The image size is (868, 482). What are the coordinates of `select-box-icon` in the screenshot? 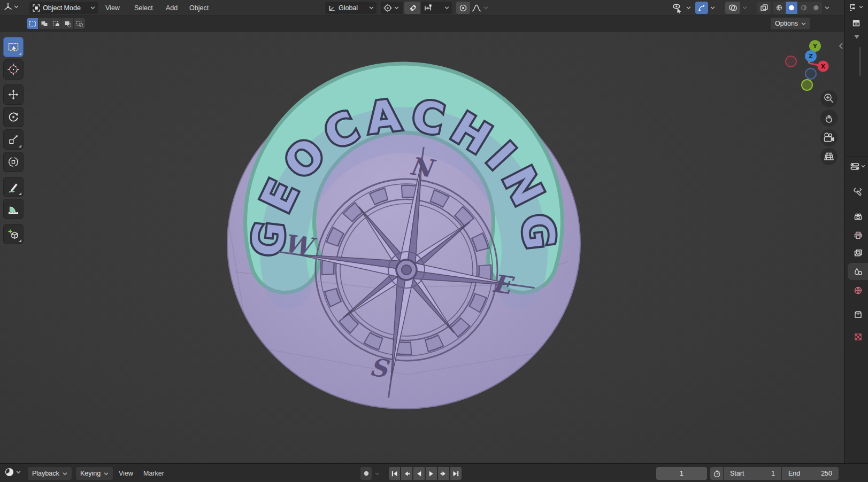 It's located at (13, 47).